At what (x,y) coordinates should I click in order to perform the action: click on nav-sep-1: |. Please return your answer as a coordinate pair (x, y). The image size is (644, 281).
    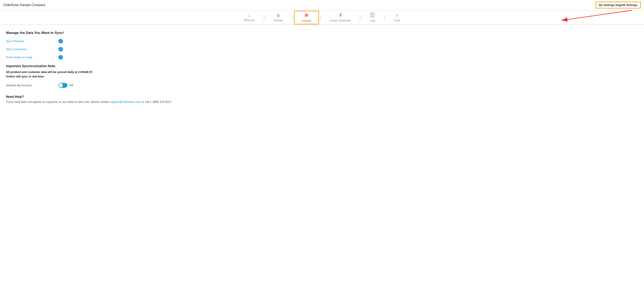
    Looking at the image, I should click on (264, 18).